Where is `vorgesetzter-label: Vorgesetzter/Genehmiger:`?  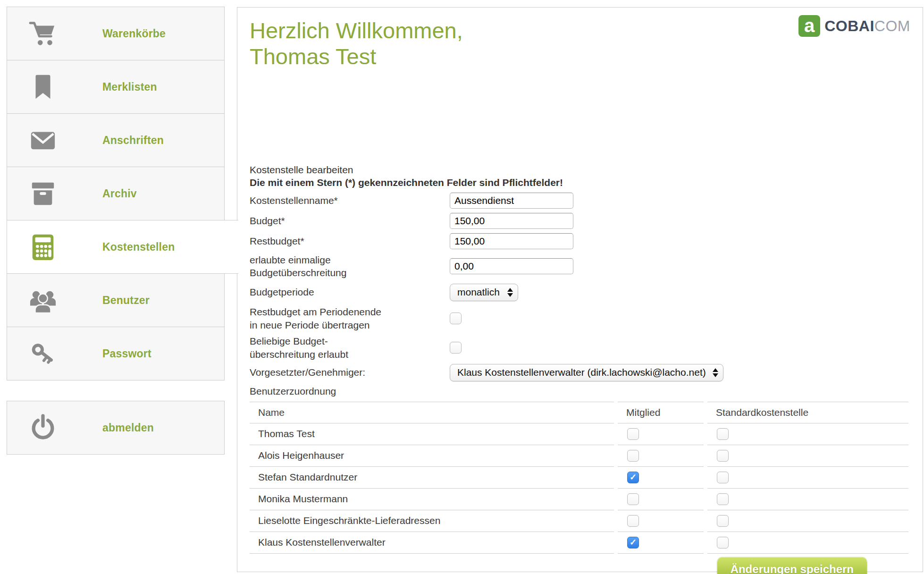 vorgesetzter-label: Vorgesetzter/Genehmiger: is located at coordinates (350, 372).